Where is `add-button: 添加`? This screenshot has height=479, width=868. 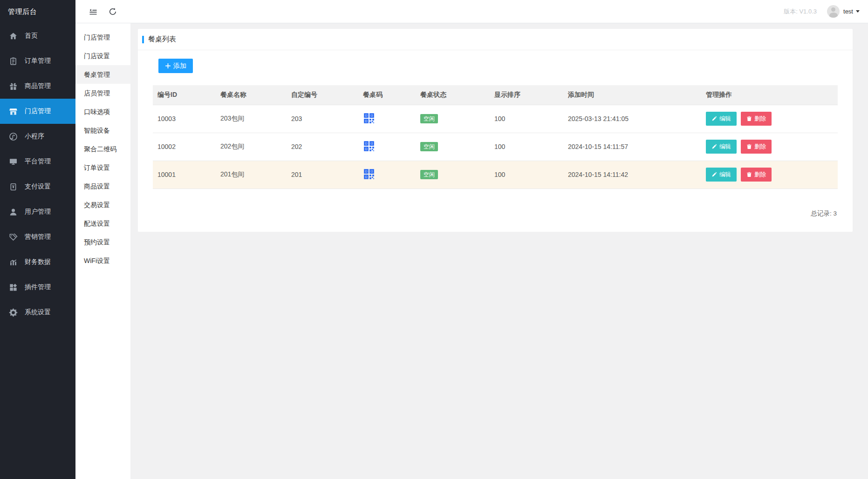
add-button: 添加 is located at coordinates (176, 66).